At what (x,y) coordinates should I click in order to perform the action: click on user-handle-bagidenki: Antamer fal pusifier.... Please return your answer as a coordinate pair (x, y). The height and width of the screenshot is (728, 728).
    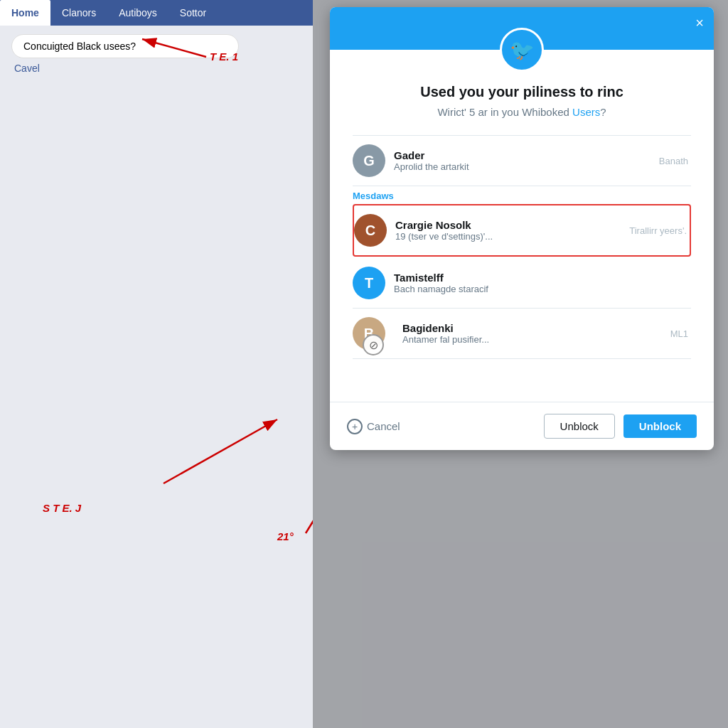
    Looking at the image, I should click on (536, 340).